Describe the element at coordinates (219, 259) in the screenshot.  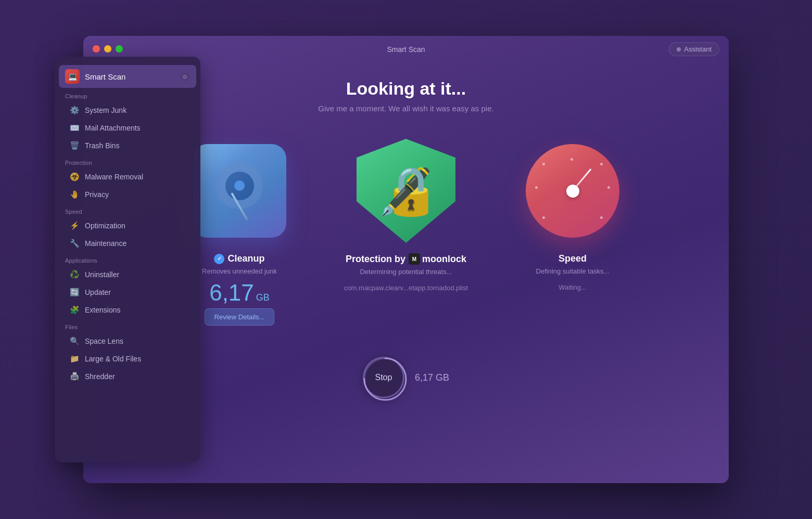
I see `cleanup-check-icon: ✓` at that location.